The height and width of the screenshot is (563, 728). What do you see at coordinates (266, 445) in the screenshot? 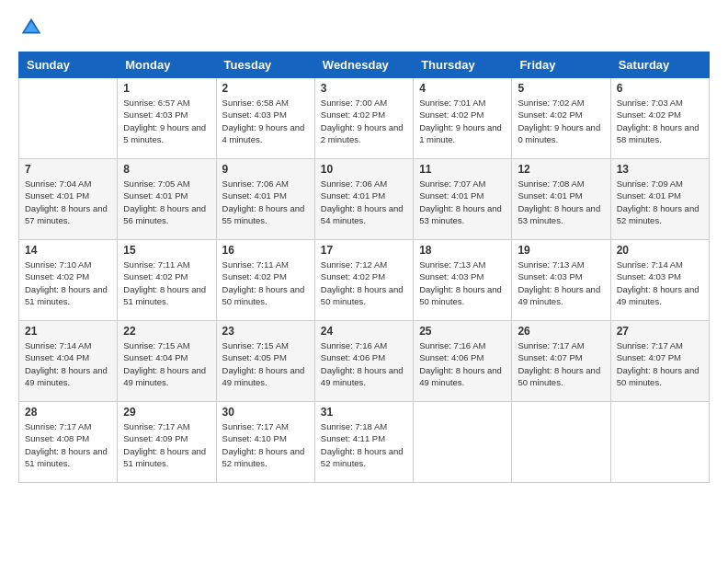
I see `day-info: Sunrise: 7:17 AM Sunset: 4:10 PM Dayligh…` at bounding box center [266, 445].